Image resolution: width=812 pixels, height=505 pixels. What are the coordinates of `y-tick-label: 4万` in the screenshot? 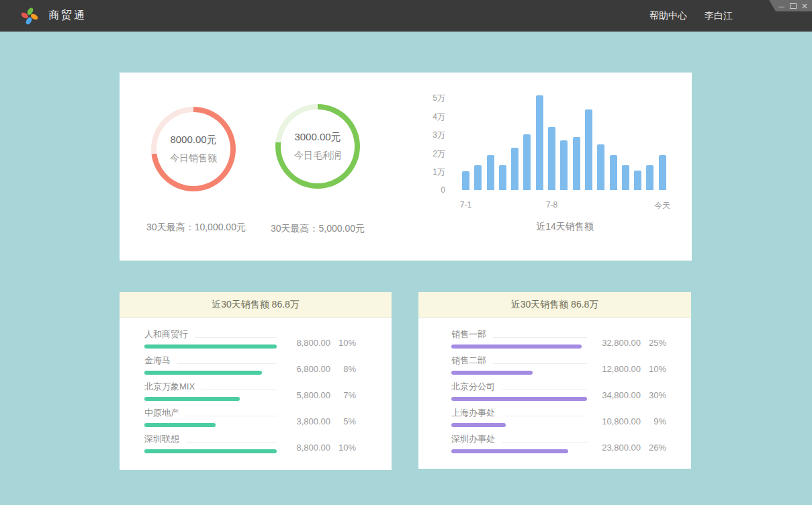 It's located at (430, 117).